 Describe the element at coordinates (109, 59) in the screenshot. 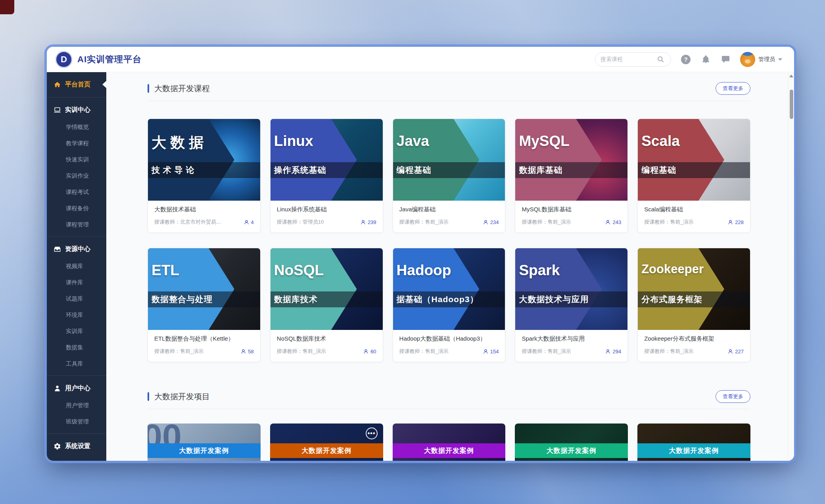

I see `app-title: AI实训管理平台` at that location.